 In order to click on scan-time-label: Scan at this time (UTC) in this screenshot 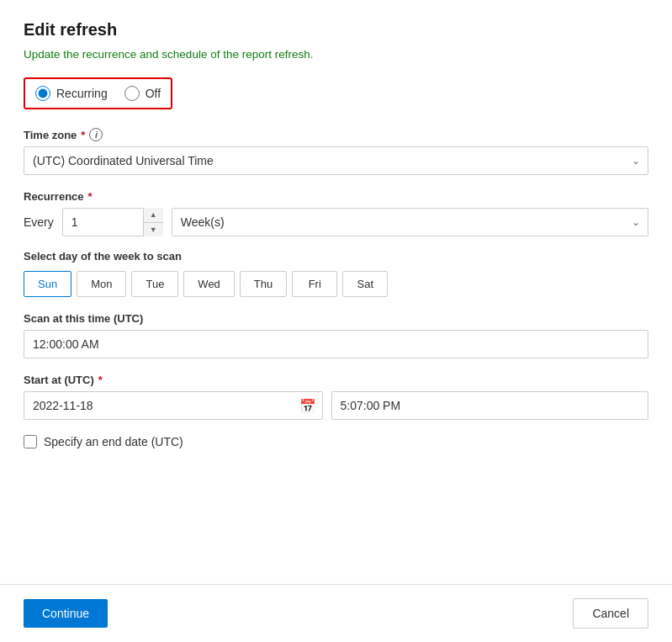, I will do `click(336, 318)`.